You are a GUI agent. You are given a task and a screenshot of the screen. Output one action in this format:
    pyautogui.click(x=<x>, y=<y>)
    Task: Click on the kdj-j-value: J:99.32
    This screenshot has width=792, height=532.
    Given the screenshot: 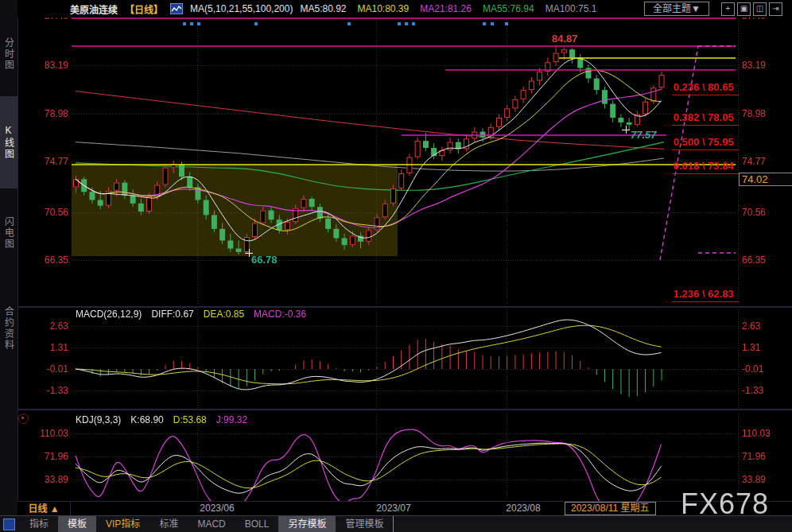 What is the action you would take?
    pyautogui.click(x=232, y=420)
    